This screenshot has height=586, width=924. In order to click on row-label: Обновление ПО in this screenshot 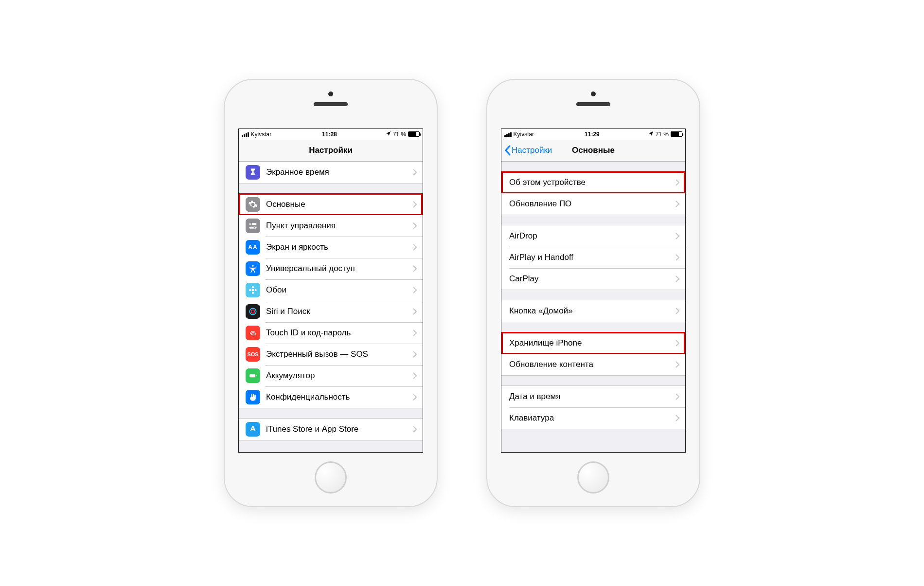, I will do `click(592, 204)`.